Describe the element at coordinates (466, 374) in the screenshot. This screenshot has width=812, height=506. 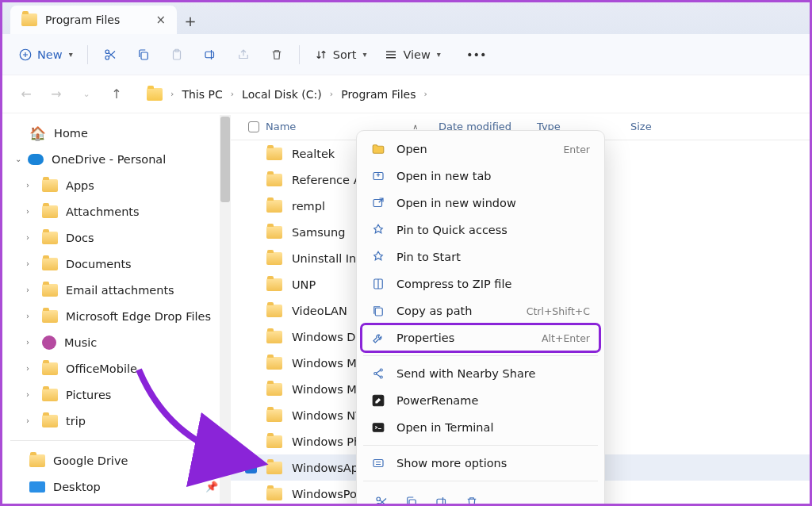
I see `context-menu-label: Send with Nearby Share` at that location.